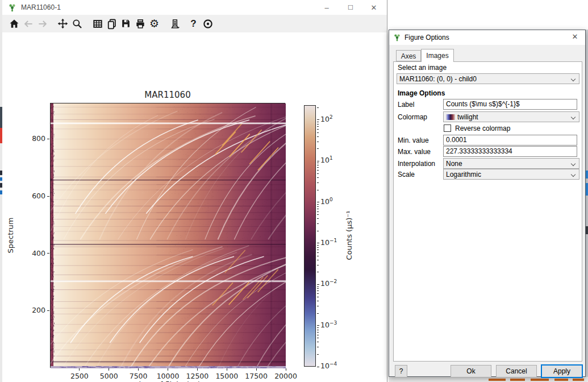 This screenshot has height=382, width=588. I want to click on save-icon, so click(126, 24).